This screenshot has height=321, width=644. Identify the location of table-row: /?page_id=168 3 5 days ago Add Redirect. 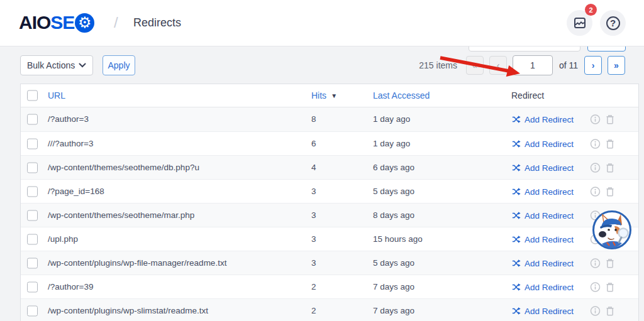
(330, 191).